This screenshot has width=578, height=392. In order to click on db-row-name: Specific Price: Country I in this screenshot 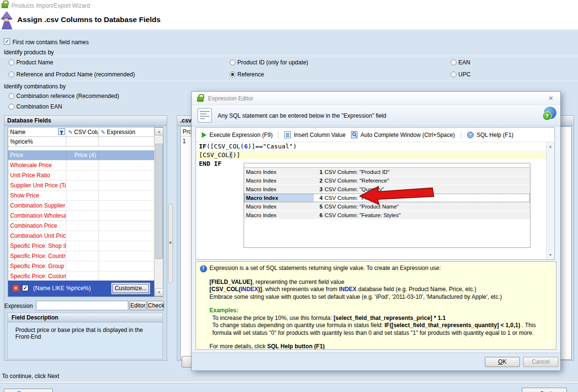, I will do `click(37, 256)`.